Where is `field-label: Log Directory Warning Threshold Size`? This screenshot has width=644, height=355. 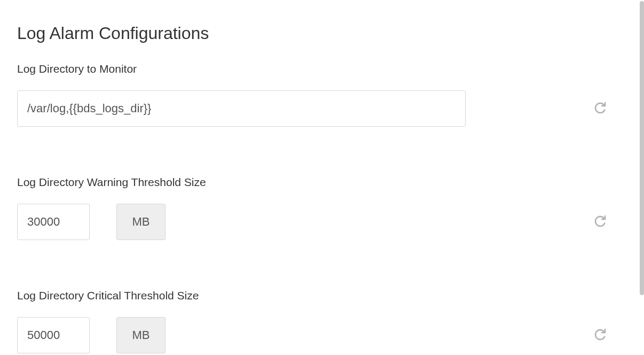 field-label: Log Directory Warning Threshold Size is located at coordinates (318, 182).